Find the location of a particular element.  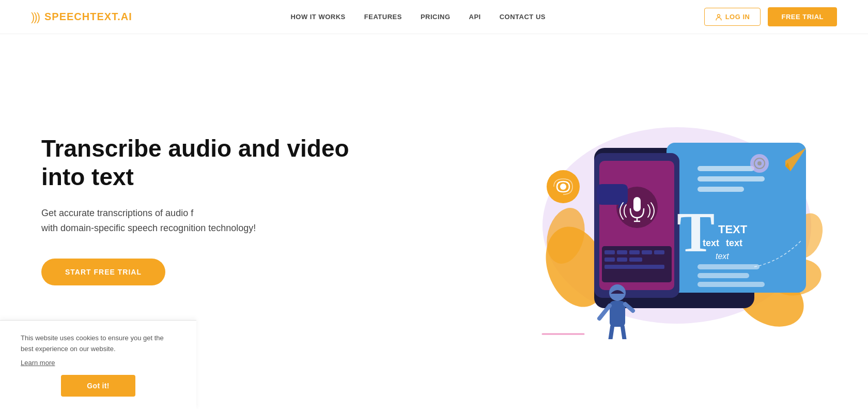

got-it-button: Got it! is located at coordinates (98, 386).